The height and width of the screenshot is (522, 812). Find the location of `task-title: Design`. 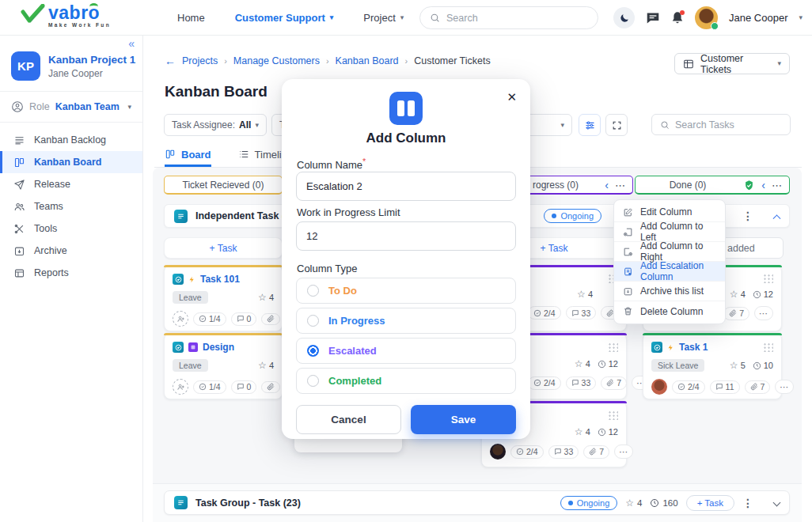

task-title: Design is located at coordinates (218, 347).